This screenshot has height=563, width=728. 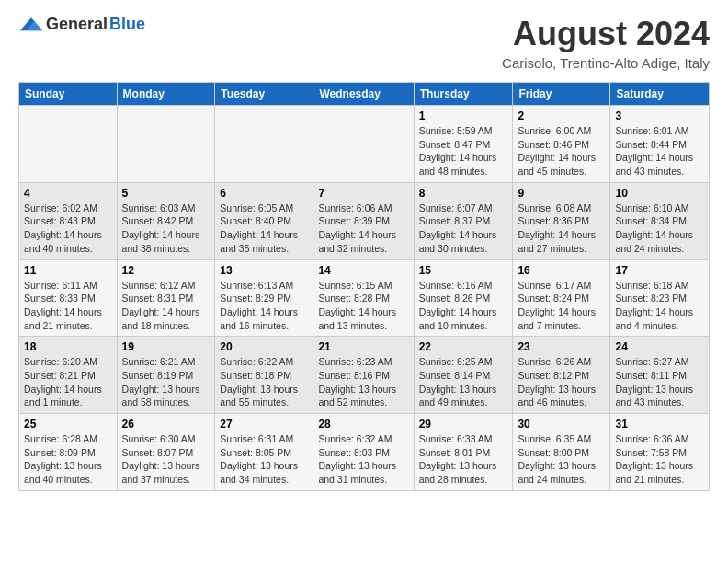 I want to click on table-row: 22Sunrise: 6:25 AMSunset: 8:14 PMDayligh…, so click(x=463, y=375).